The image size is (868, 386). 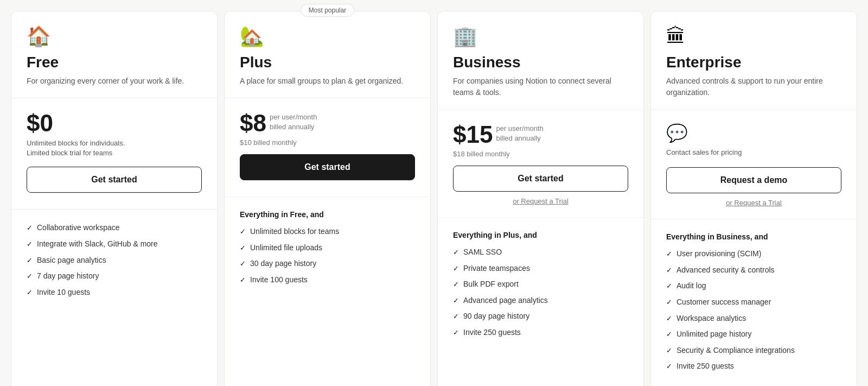 What do you see at coordinates (98, 244) in the screenshot?
I see `feature-text: Integrate with Slack, GitHub & more` at bounding box center [98, 244].